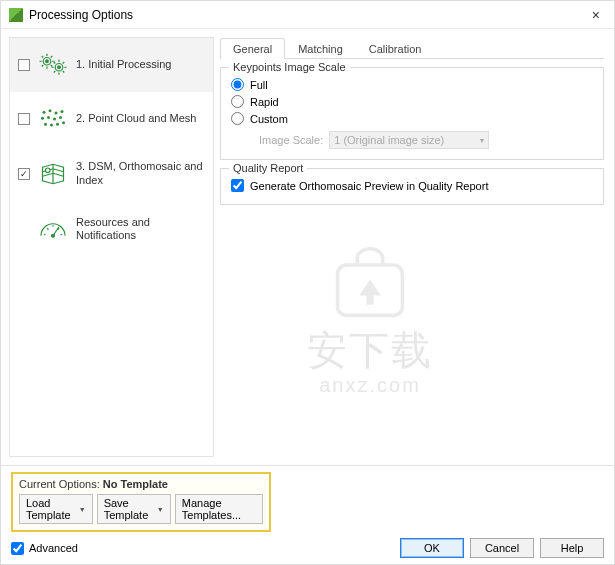 The height and width of the screenshot is (565, 615). What do you see at coordinates (238, 102) in the screenshot?
I see `radio-rapid-input` at bounding box center [238, 102].